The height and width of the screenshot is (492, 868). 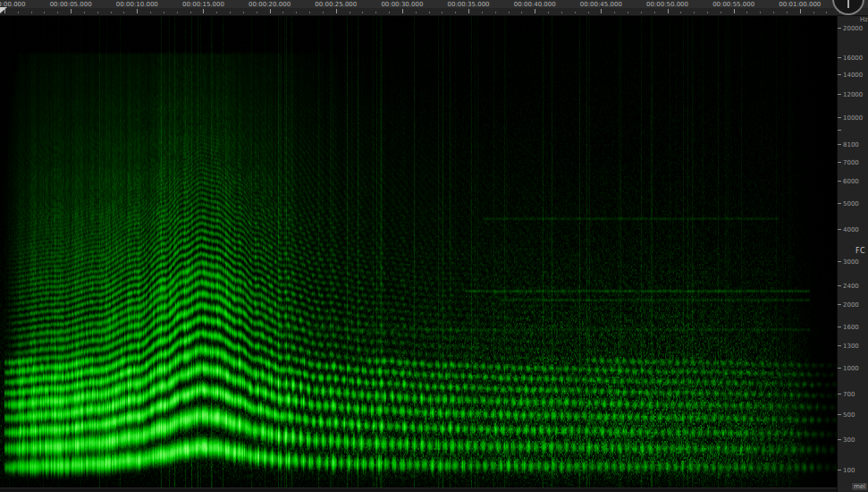 What do you see at coordinates (853, 95) in the screenshot?
I see `freq-tick-label: 12000` at bounding box center [853, 95].